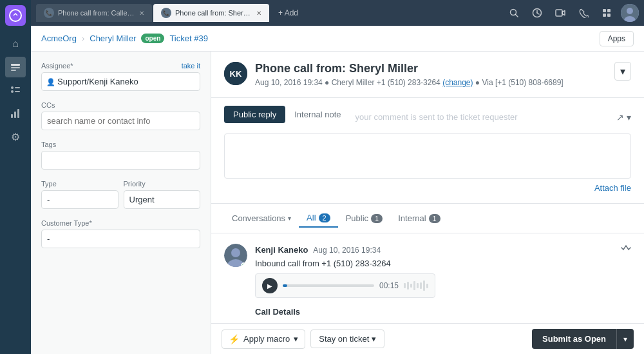 The width and height of the screenshot is (644, 354). Describe the element at coordinates (290, 218) in the screenshot. I see `conversations-chevron: ▾` at that location.